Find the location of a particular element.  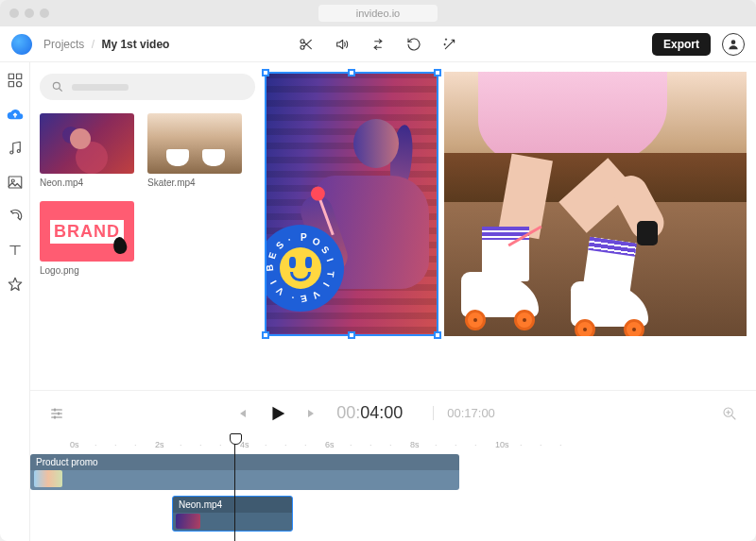

undo-icon is located at coordinates (414, 44).